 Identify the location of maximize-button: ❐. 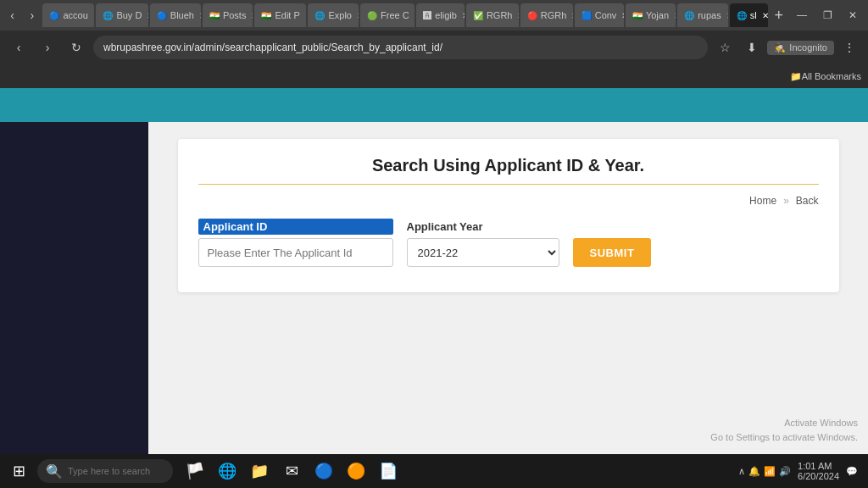
(827, 15).